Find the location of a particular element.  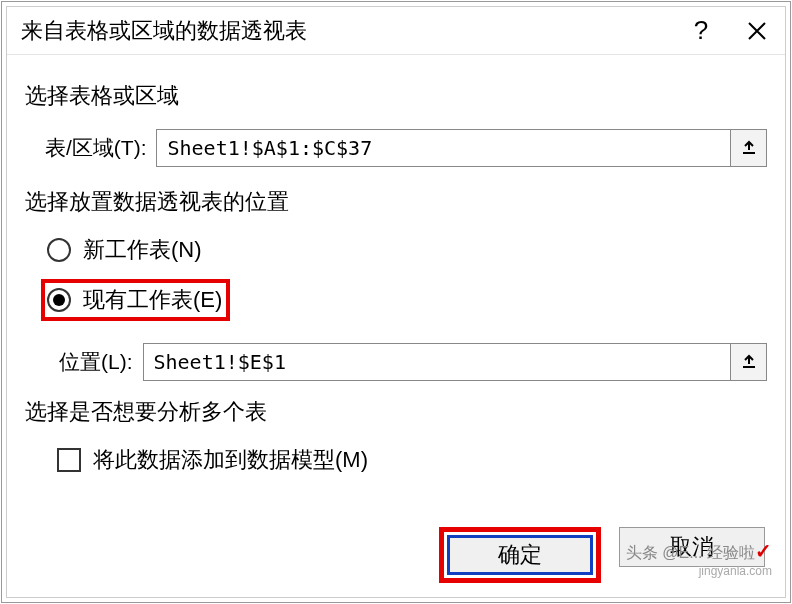

checkbox-icon is located at coordinates (69, 460).